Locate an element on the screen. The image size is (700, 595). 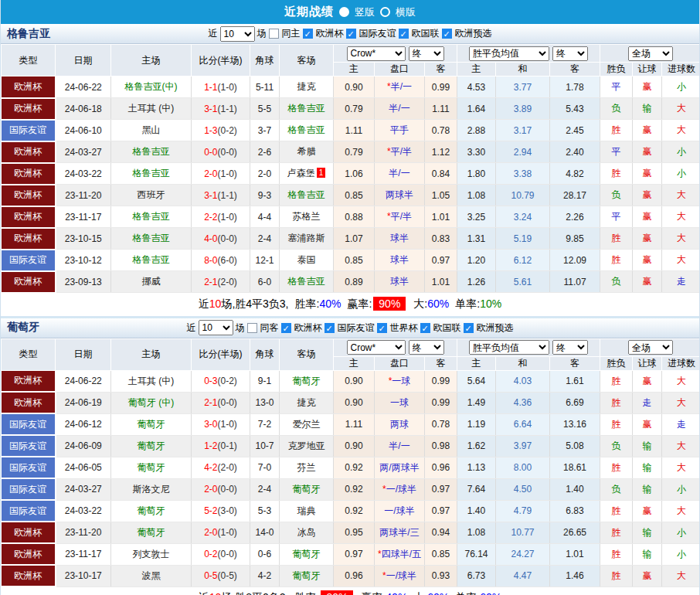
avg-home-odds: 4.53 is located at coordinates (477, 87).